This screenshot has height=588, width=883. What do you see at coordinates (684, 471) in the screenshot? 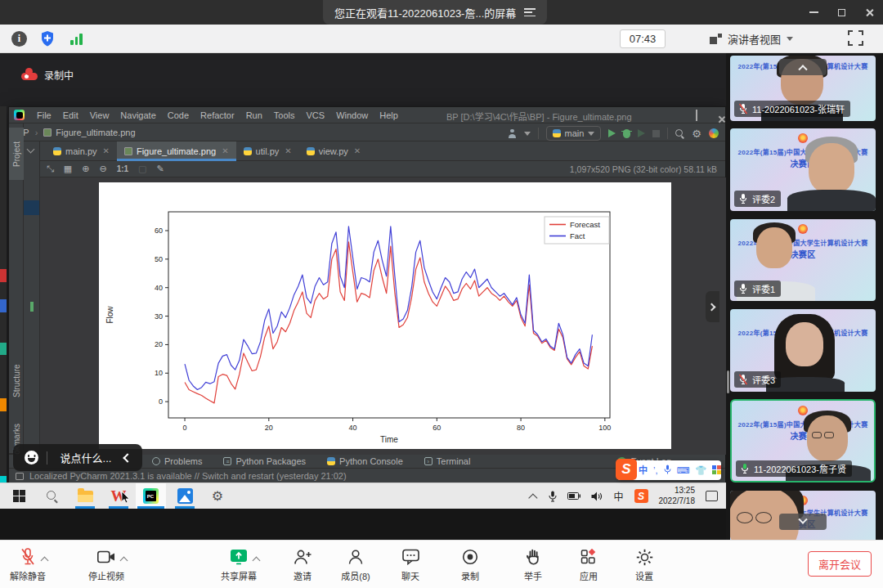
I see `ime-keyboard-icon: ⌨` at bounding box center [684, 471].